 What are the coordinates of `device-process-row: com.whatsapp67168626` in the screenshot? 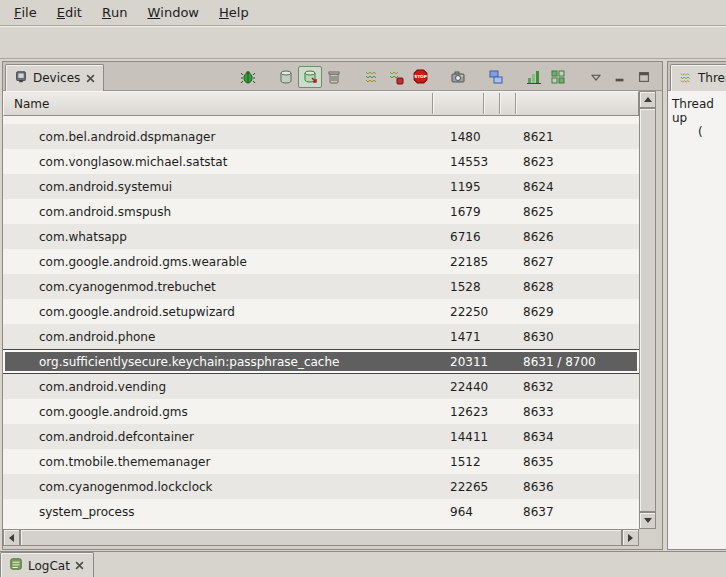 It's located at (321, 236).